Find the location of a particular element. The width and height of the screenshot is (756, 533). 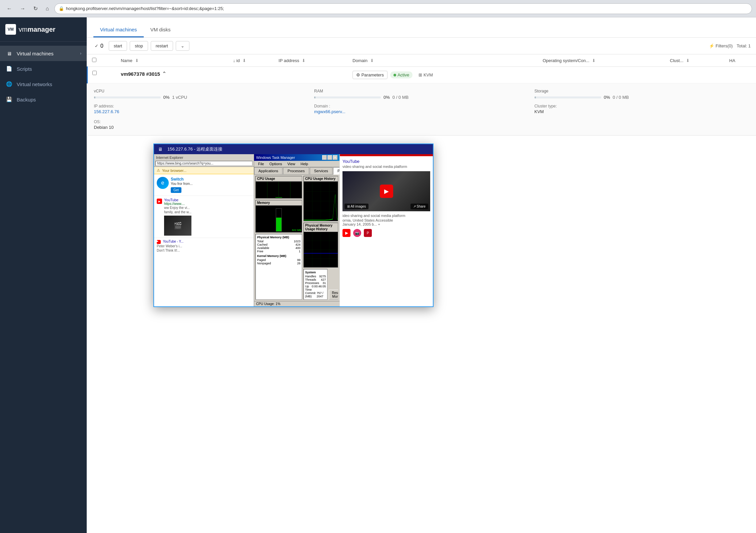

storage-info: 0% 0 / 0 MB is located at coordinates (642, 97).